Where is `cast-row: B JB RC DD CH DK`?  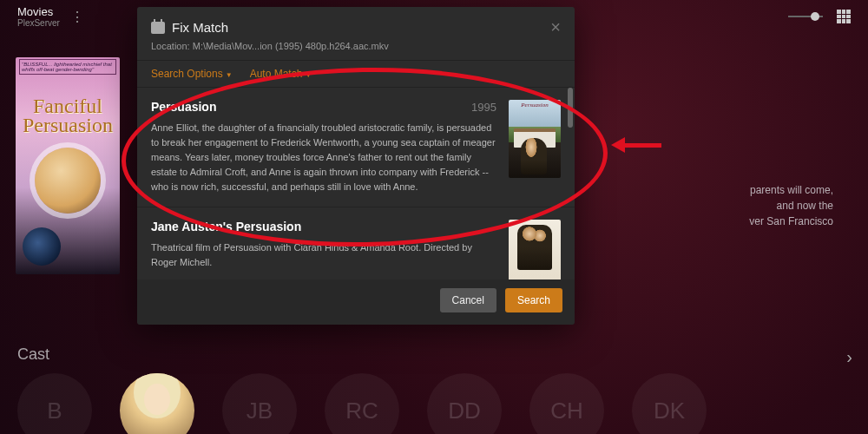 cast-row: B JB RC DD CH DK is located at coordinates (443, 404).